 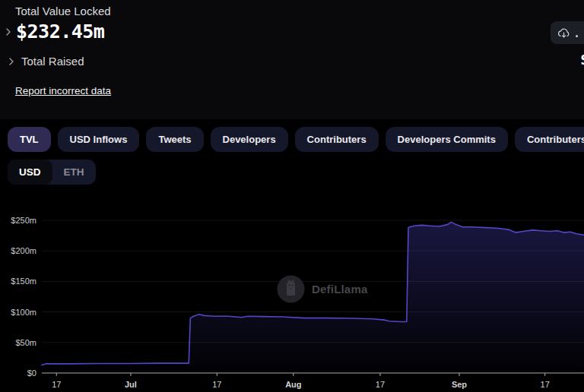 What do you see at coordinates (32, 373) in the screenshot?
I see `svg-text: $0` at bounding box center [32, 373].